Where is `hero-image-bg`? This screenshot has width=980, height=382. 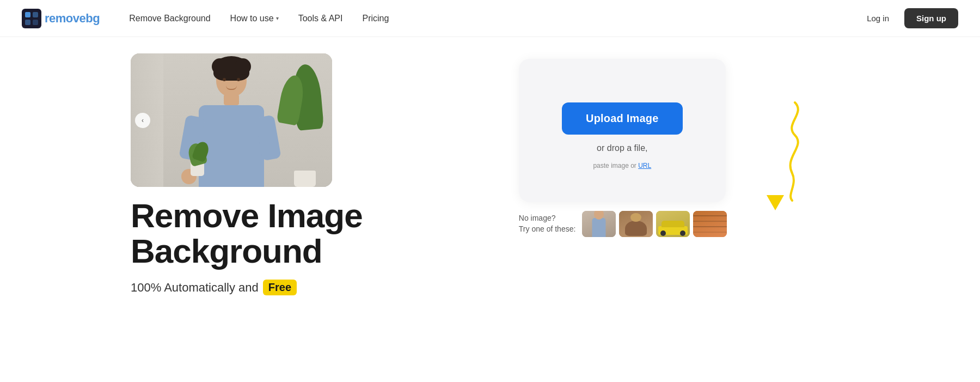
hero-image-bg is located at coordinates (231, 120).